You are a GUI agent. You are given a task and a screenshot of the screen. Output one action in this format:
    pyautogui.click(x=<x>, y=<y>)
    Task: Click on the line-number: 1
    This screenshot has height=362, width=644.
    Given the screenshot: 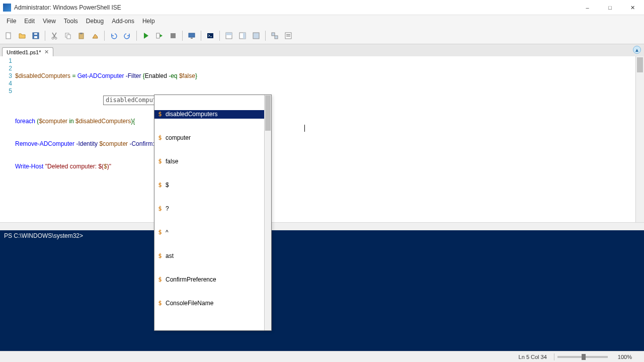 What is the action you would take?
    pyautogui.click(x=6, y=61)
    